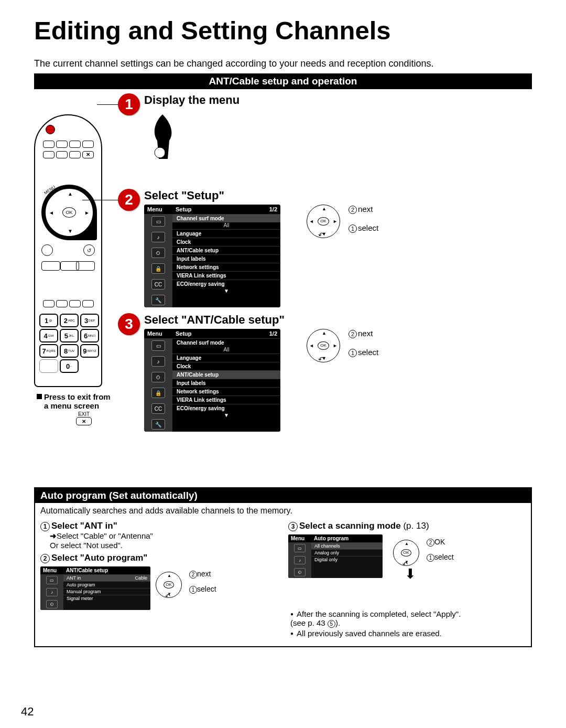 The width and height of the screenshot is (566, 728). What do you see at coordinates (27, 712) in the screenshot?
I see `page-number: 42` at bounding box center [27, 712].